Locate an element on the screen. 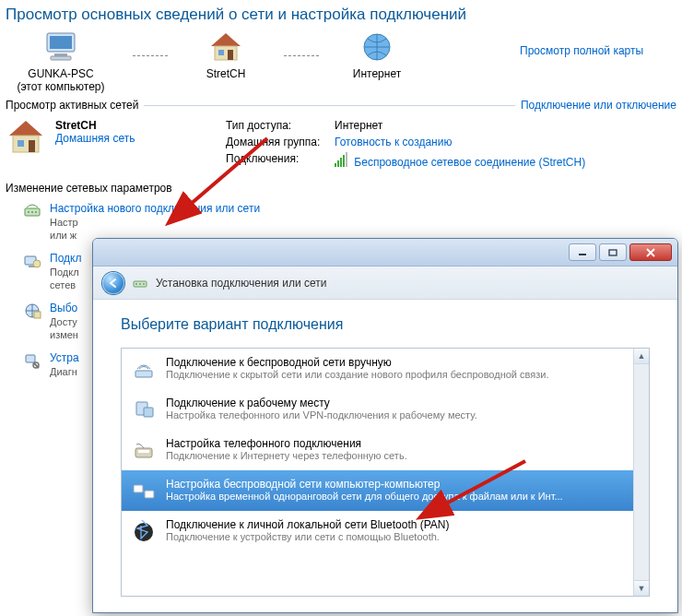 The height and width of the screenshot is (616, 682). option-desc: Настройка временной одноранговой сети дл… is located at coordinates (365, 496).